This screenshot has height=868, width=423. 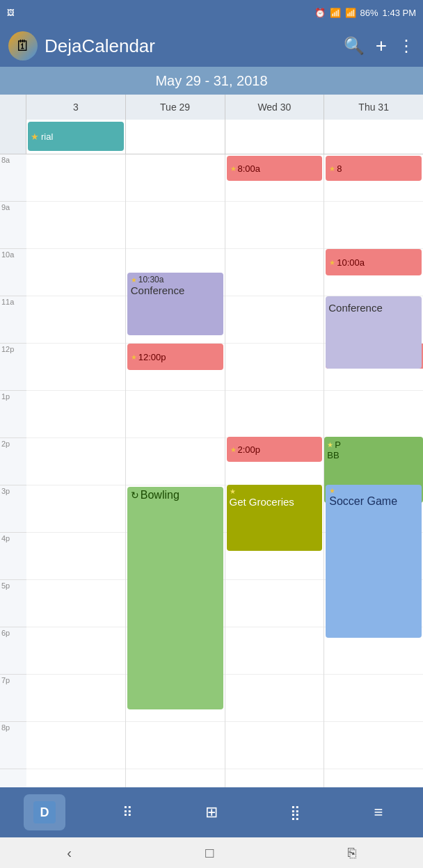 What do you see at coordinates (295, 812) in the screenshot?
I see `month-icon: ⣿` at bounding box center [295, 812].